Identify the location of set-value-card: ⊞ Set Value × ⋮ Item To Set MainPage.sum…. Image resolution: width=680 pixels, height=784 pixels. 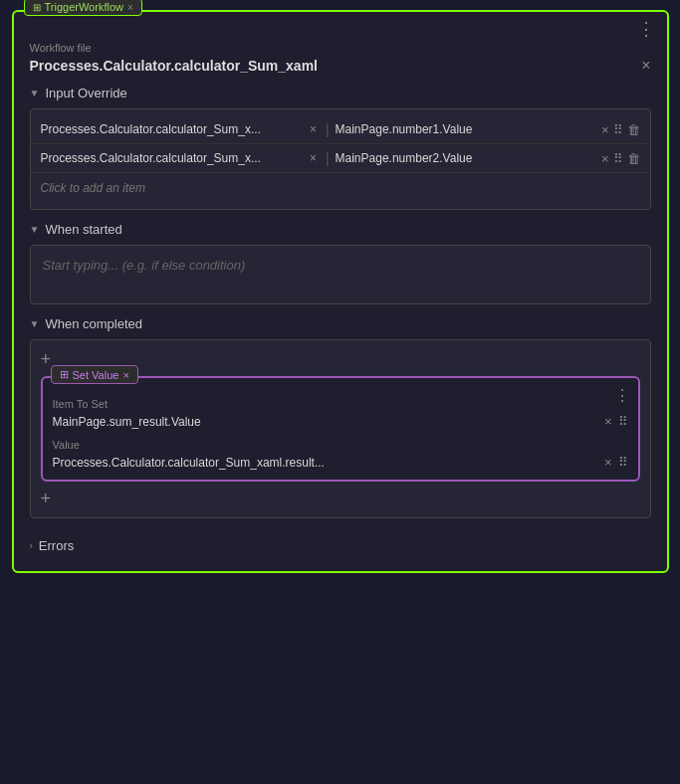
(340, 429).